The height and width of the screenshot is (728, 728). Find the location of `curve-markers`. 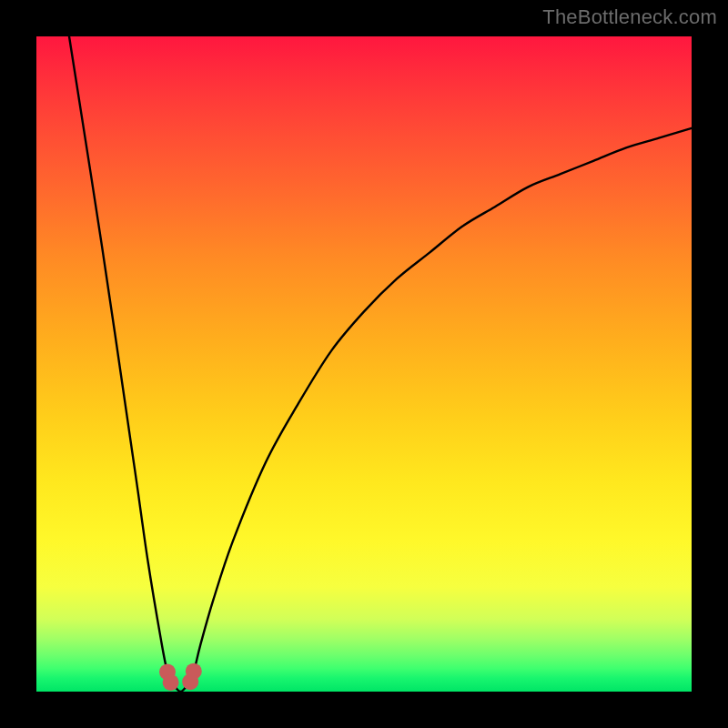

curve-markers is located at coordinates (180, 677).